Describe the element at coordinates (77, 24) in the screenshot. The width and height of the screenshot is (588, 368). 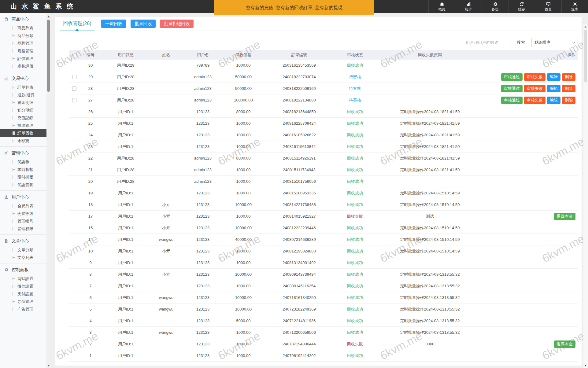
I see `tab-recycle-management: 回收管理(26)` at that location.